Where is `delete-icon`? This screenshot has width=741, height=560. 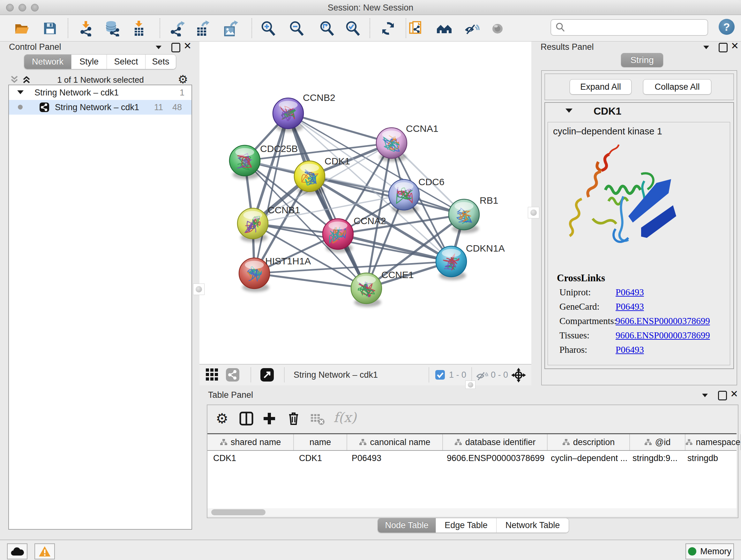
delete-icon is located at coordinates (293, 419).